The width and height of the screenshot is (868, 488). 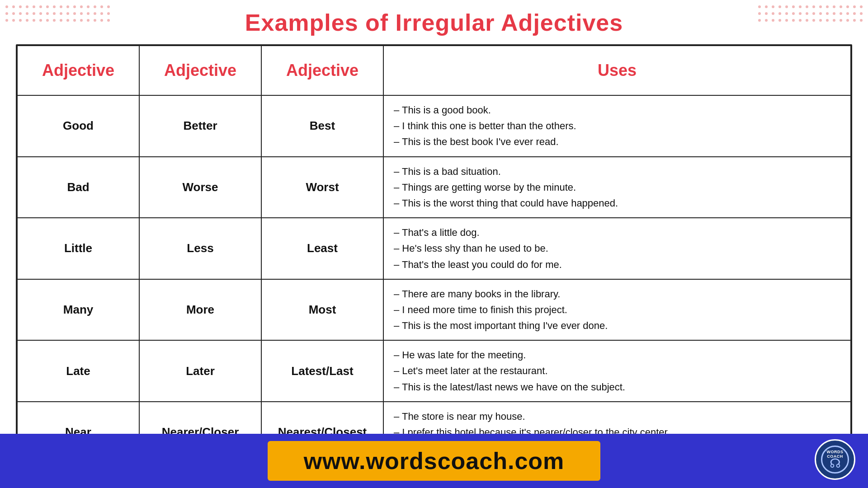 I want to click on table-row: GoodBetterBest– This is a good book.– I …, so click(x=434, y=126).